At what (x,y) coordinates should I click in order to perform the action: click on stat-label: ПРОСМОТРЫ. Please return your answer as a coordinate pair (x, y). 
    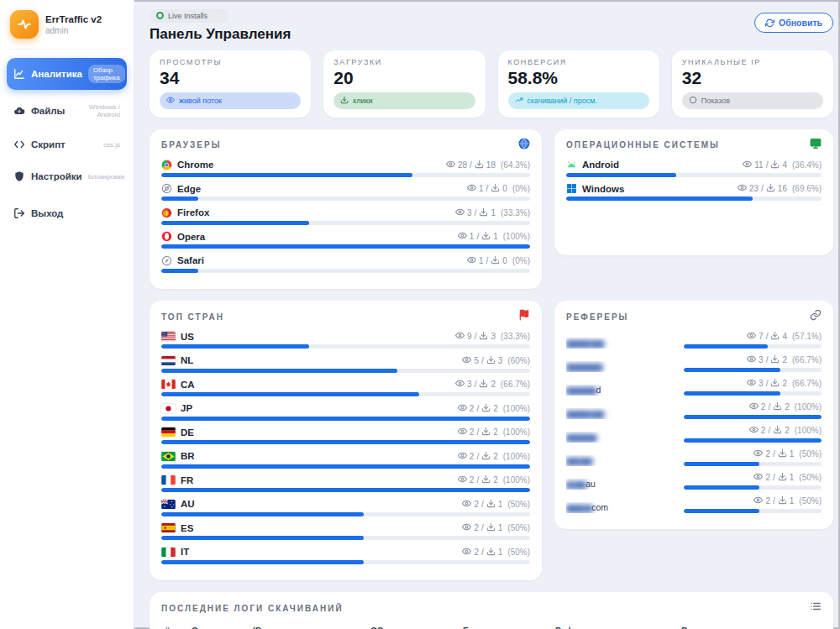
    Looking at the image, I should click on (230, 62).